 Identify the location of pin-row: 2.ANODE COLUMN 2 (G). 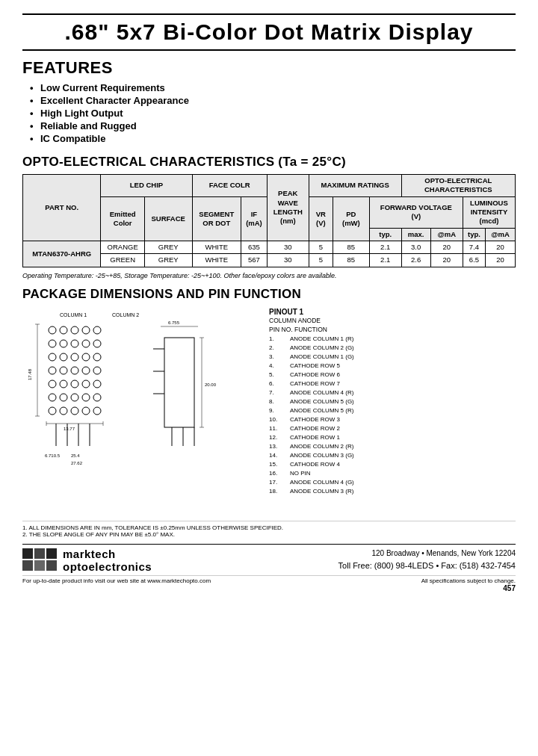
(392, 348).